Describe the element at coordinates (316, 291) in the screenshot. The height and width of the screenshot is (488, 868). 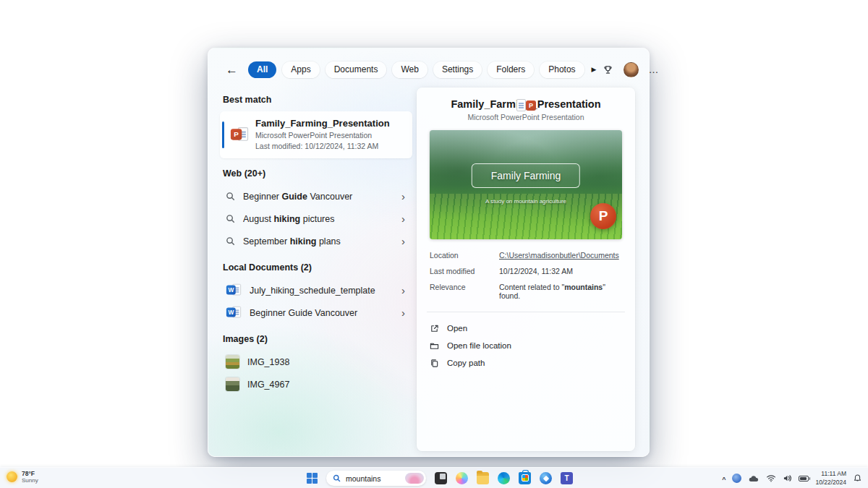
I see `document-result-1: W July_hiking_schedule_template ›` at that location.